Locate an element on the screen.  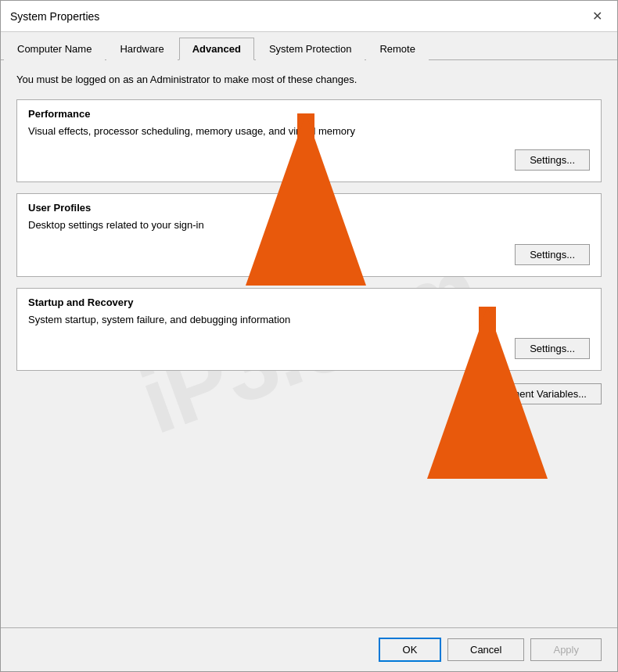
performance-section: Performance Visual effects, processor sc… is located at coordinates (309, 141).